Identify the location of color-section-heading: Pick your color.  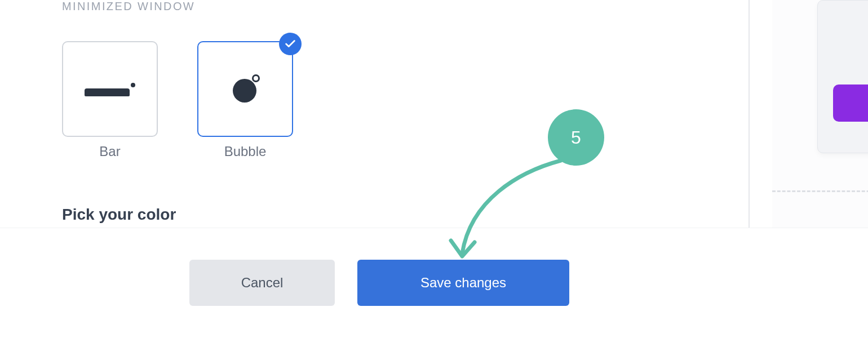
(119, 215).